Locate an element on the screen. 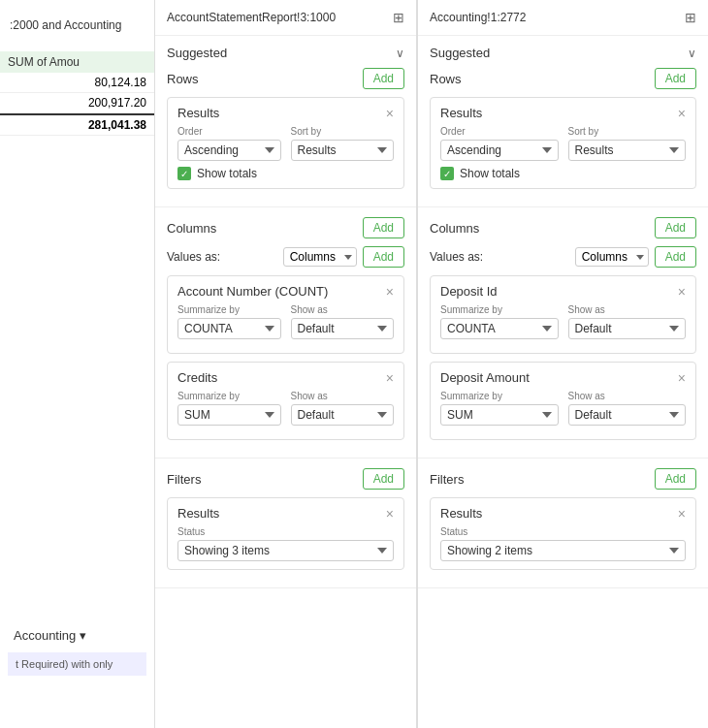  close-icon-filter-right: × is located at coordinates (682, 514).